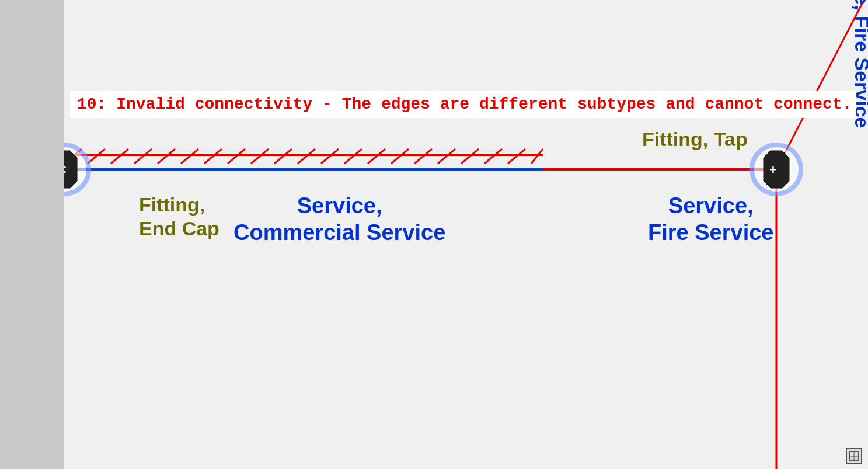  Describe the element at coordinates (179, 217) in the screenshot. I see `fitting-endcap-label: Fitting, End Cap` at that location.